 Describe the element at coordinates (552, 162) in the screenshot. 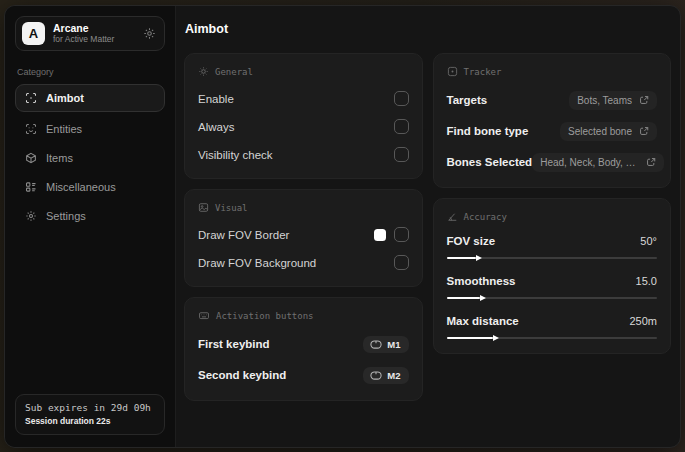

I see `tracker-row-bones-selected: Bones Selected Head, Neck, Body, Pe..` at that location.